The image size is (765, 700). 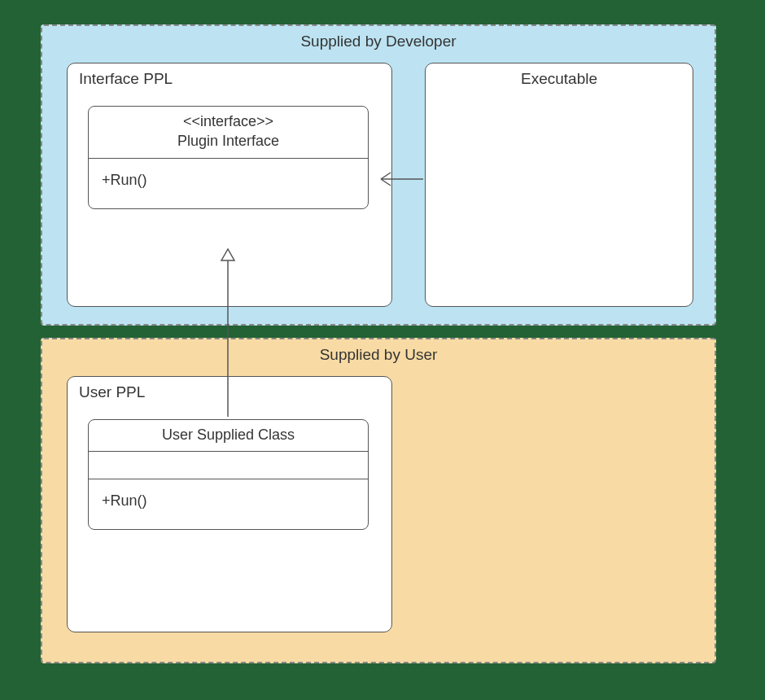 What do you see at coordinates (228, 465) in the screenshot?
I see `class-user-supplied-attrs` at bounding box center [228, 465].